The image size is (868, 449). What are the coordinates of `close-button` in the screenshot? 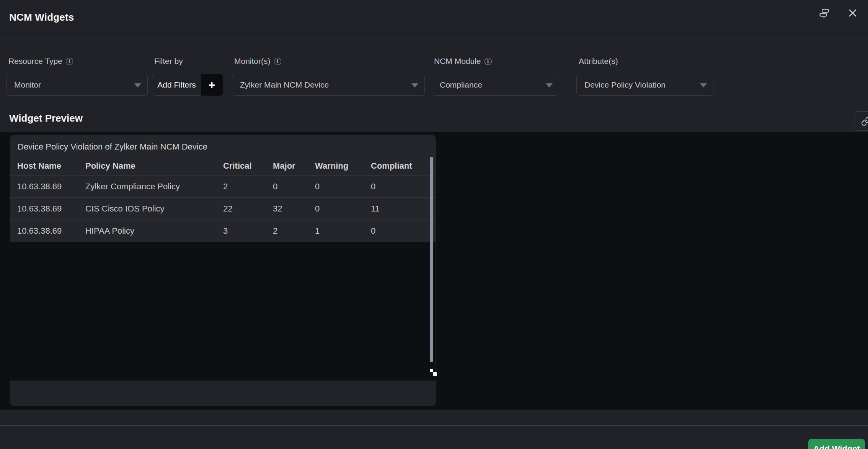 It's located at (853, 13).